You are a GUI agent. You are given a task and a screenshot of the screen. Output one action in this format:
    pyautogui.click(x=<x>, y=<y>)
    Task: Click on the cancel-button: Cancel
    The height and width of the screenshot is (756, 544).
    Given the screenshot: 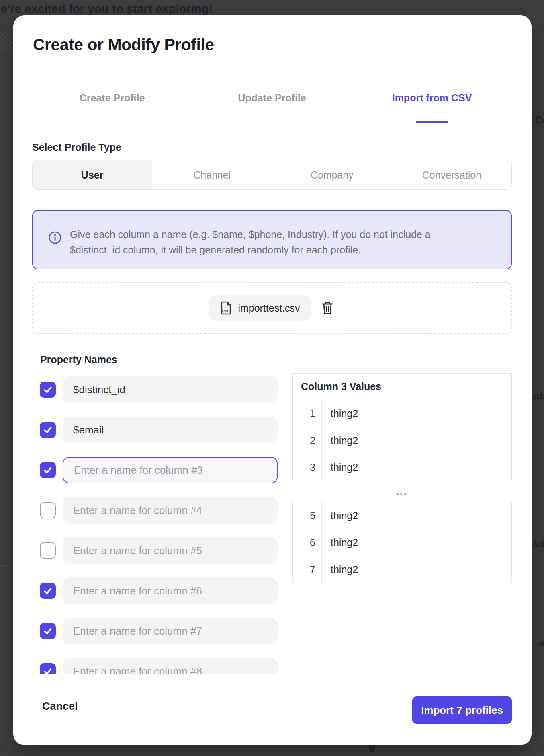 What is the action you would take?
    pyautogui.click(x=60, y=706)
    